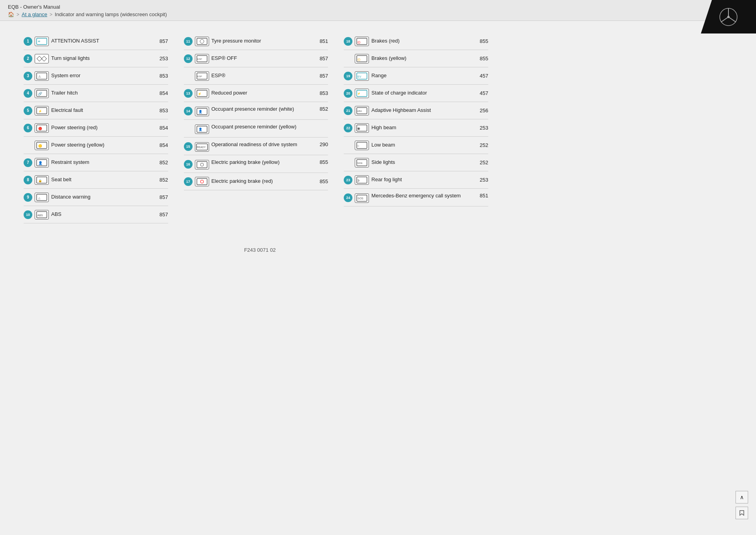  What do you see at coordinates (96, 111) in the screenshot?
I see `list-item: 5 ⚡ Electrical fault 853` at bounding box center [96, 111].